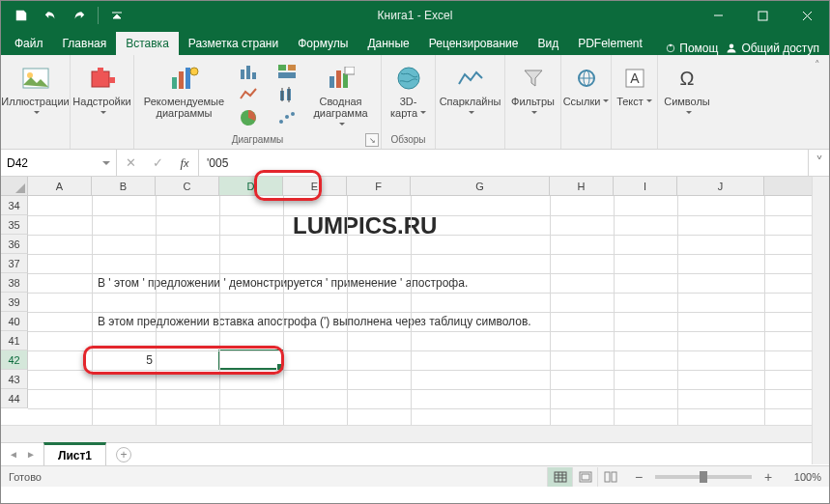  I want to click on pivot-chart-label: Сводная диаграмма, so click(341, 113).